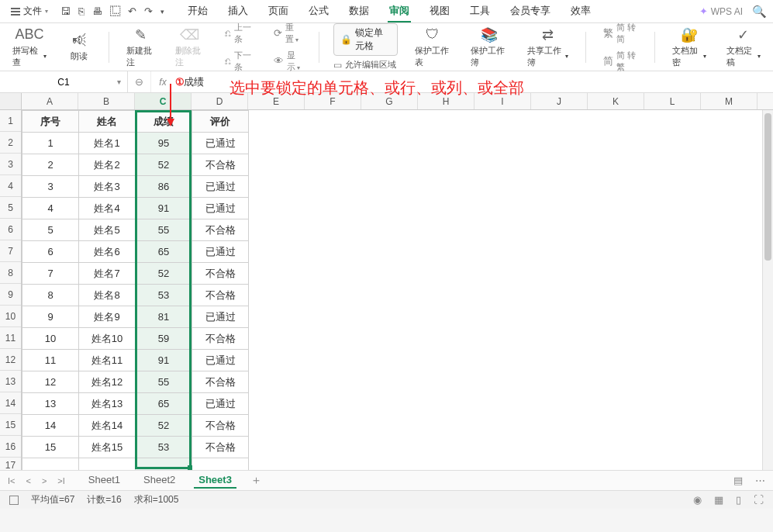 The image size is (773, 532). I want to click on spellcheck-button: ABC 拼写检查, so click(29, 47).